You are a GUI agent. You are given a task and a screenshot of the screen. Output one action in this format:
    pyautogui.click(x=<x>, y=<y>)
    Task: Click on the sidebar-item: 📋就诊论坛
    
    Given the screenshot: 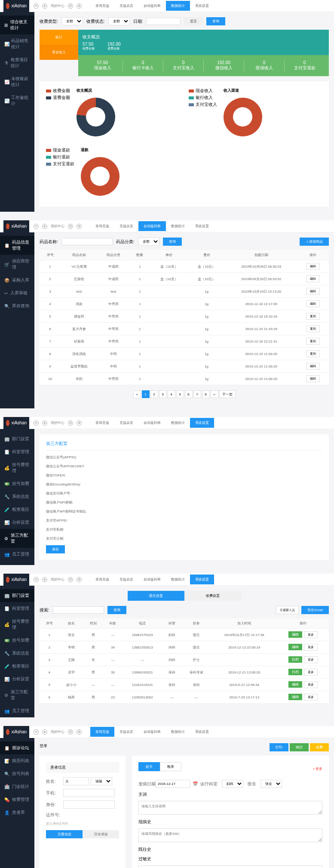 What is the action you would take?
    pyautogui.click(x=17, y=748)
    